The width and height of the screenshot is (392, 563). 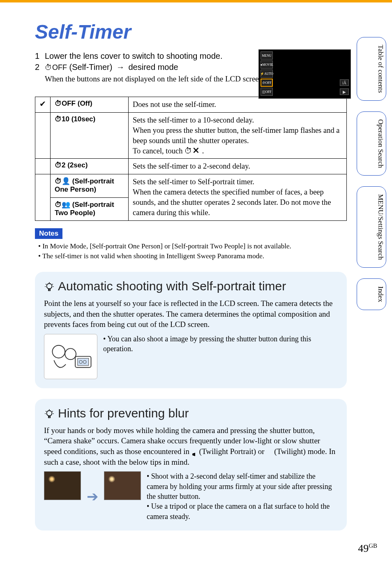 I want to click on page-title: Self-Timer, so click(x=191, y=32).